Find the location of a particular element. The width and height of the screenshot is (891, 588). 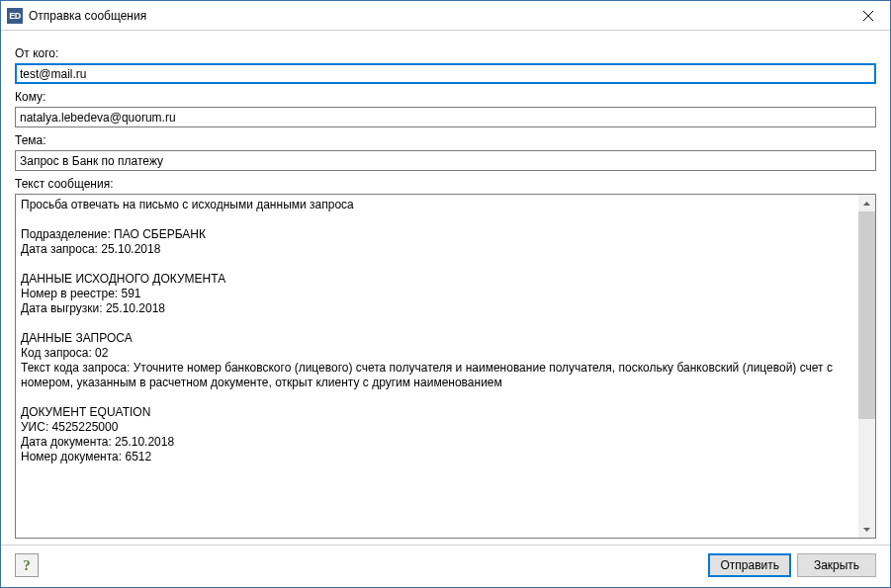

subject-input is located at coordinates (445, 160).